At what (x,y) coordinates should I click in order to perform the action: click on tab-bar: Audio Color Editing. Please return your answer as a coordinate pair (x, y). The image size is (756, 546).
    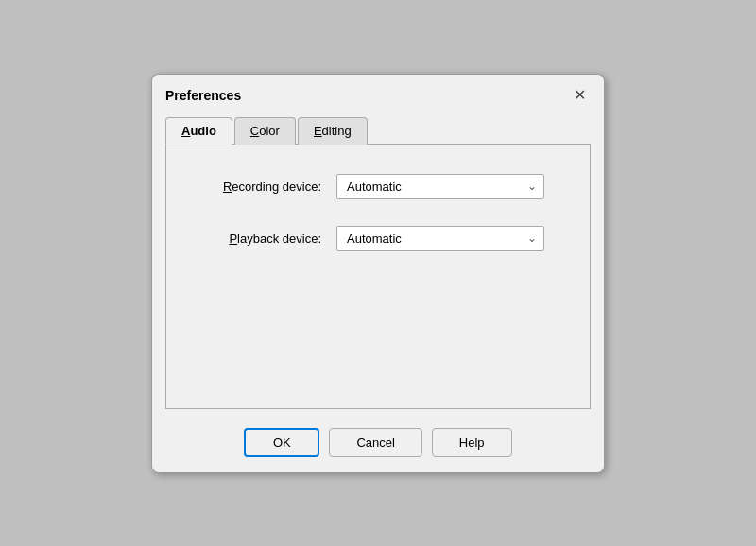
    Looking at the image, I should click on (378, 130).